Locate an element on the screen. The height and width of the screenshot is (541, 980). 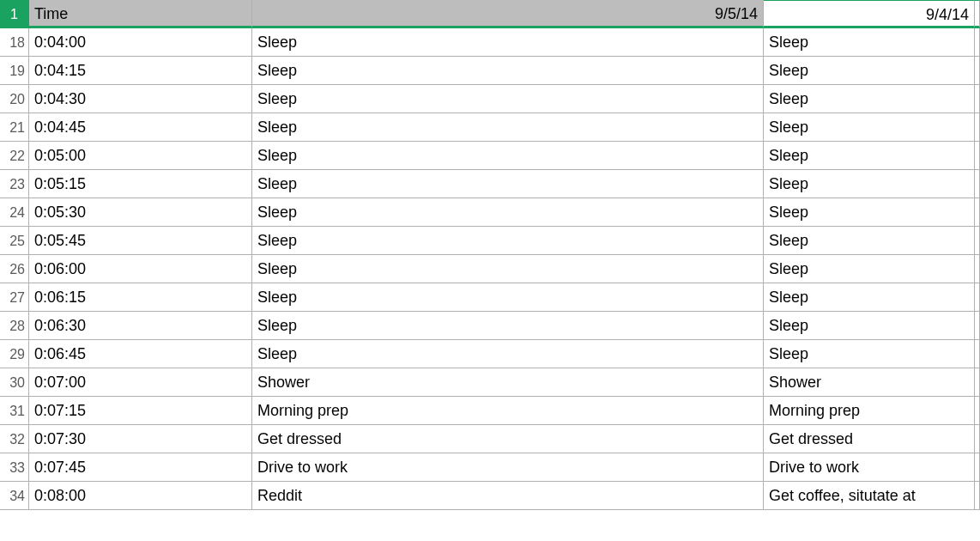
cell-time: 0:05:30 is located at coordinates (141, 213).